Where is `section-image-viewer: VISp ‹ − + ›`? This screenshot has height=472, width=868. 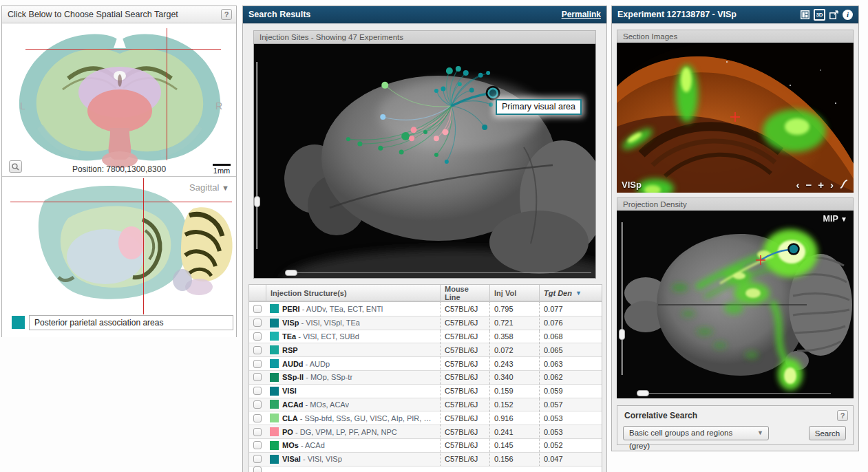 section-image-viewer: VISp ‹ − + › is located at coordinates (735, 118).